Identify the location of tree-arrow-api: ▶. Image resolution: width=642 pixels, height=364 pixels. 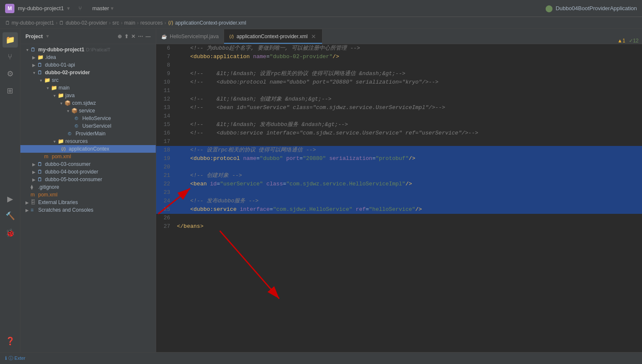
(34, 65).